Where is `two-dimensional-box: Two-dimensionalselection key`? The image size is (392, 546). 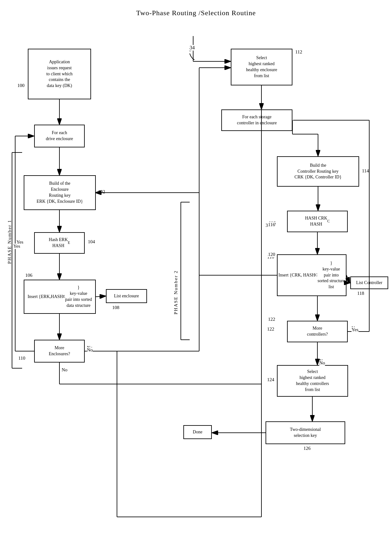
two-dimensional-box: Two-dimensionalselection key is located at coordinates (305, 433).